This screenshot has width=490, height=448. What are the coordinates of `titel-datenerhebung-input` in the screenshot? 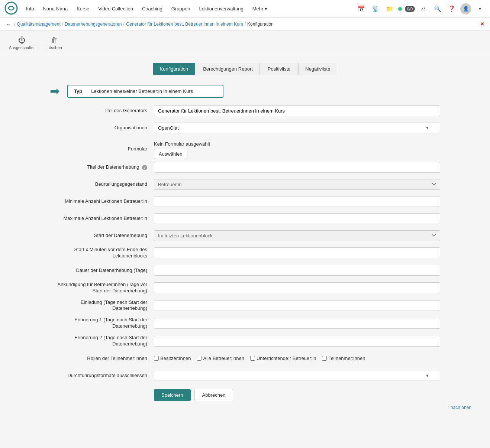 It's located at (297, 167).